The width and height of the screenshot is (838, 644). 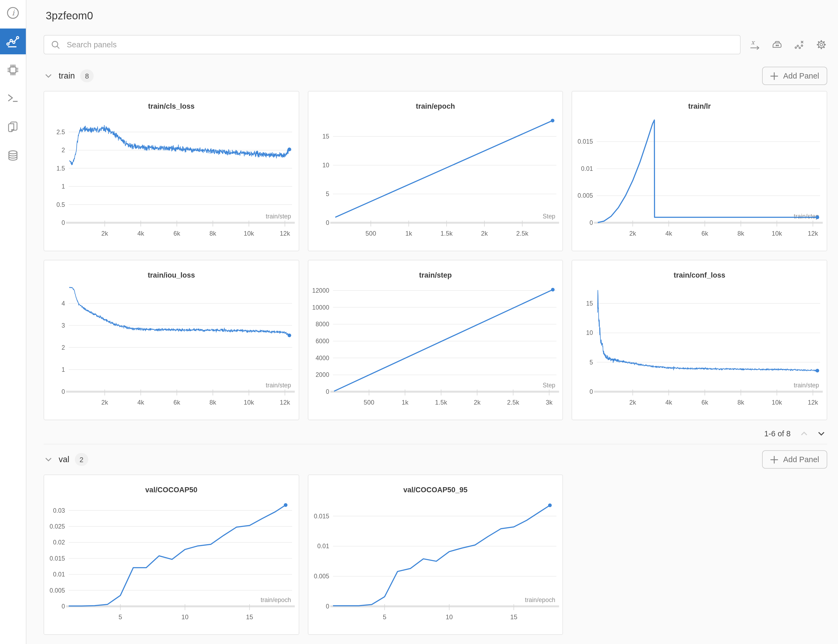 I want to click on svg-text: 8k, so click(x=741, y=402).